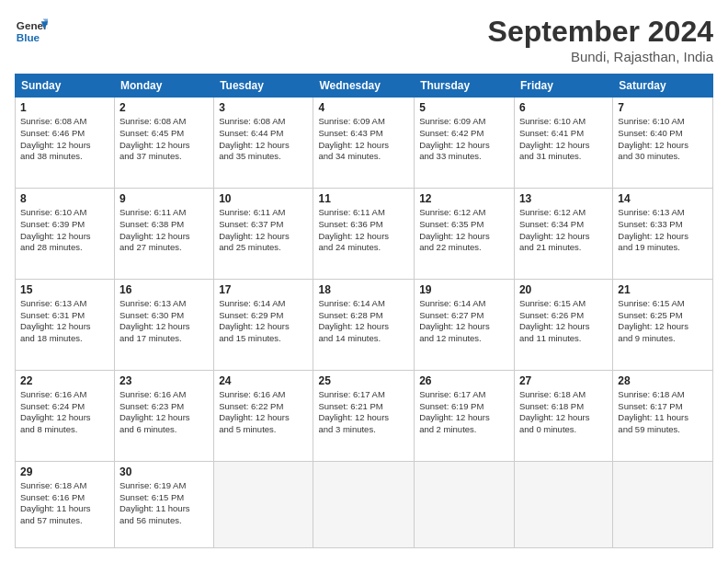 The height and width of the screenshot is (563, 728). I want to click on day-cell: 30Sunrise: 6:19 AMSunset: 6:15 PMDayligh…, so click(165, 504).